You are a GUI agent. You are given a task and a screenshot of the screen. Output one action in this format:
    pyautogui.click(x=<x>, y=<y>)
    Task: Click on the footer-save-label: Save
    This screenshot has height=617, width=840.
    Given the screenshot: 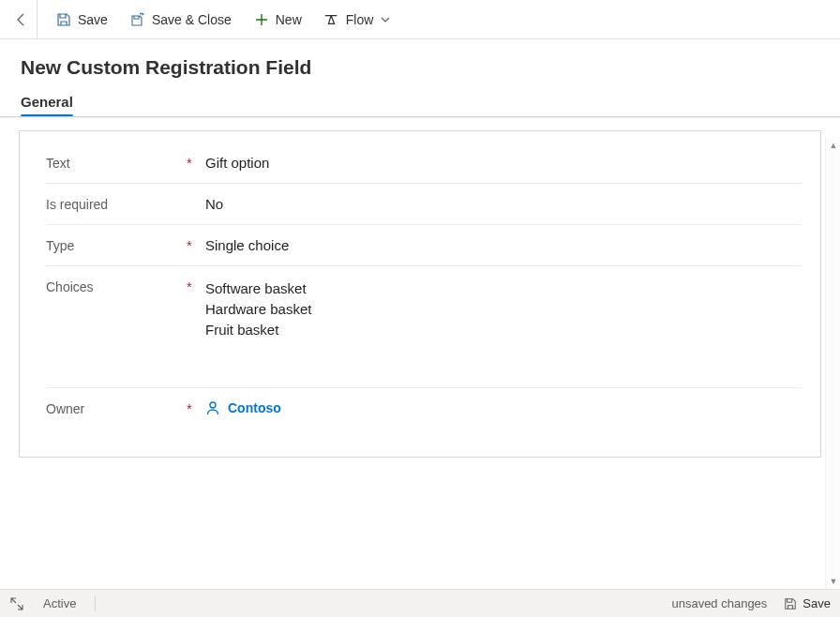 What is the action you would take?
    pyautogui.click(x=817, y=604)
    